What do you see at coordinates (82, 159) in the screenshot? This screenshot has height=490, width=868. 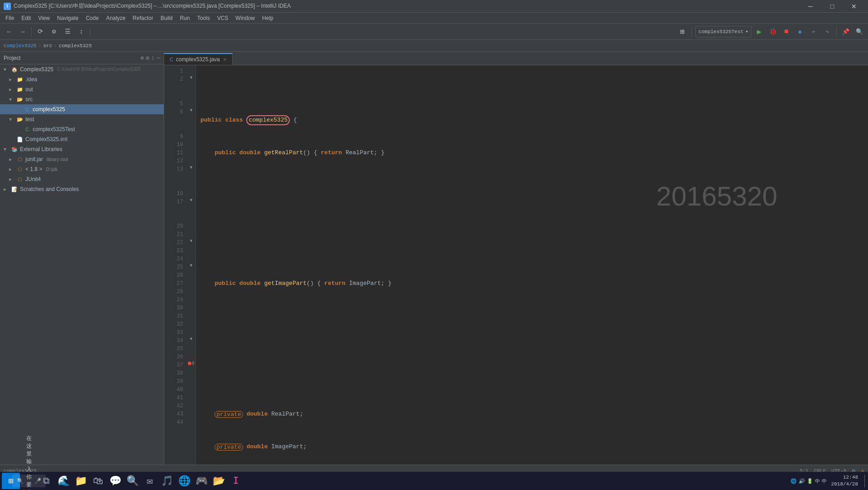 I see `tree-item-junit: ▸ ⬡ junit.jar library root` at bounding box center [82, 159].